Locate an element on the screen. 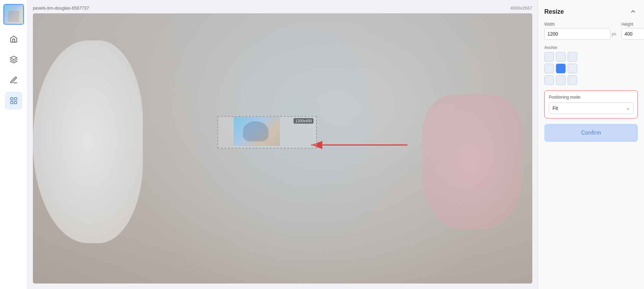  home-icon is located at coordinates (14, 39).